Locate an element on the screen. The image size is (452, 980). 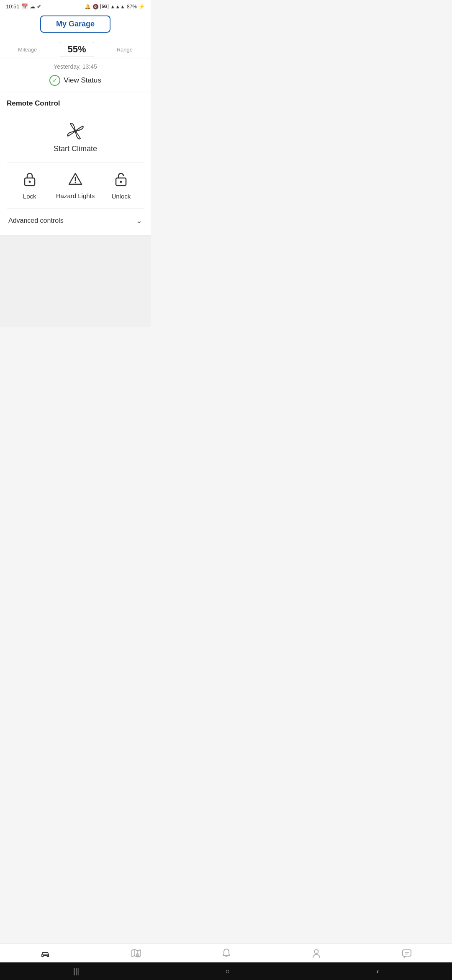
status-right: 🔔 🔇 5G ▲▲▲ 87% ⚡ is located at coordinates (115, 7).